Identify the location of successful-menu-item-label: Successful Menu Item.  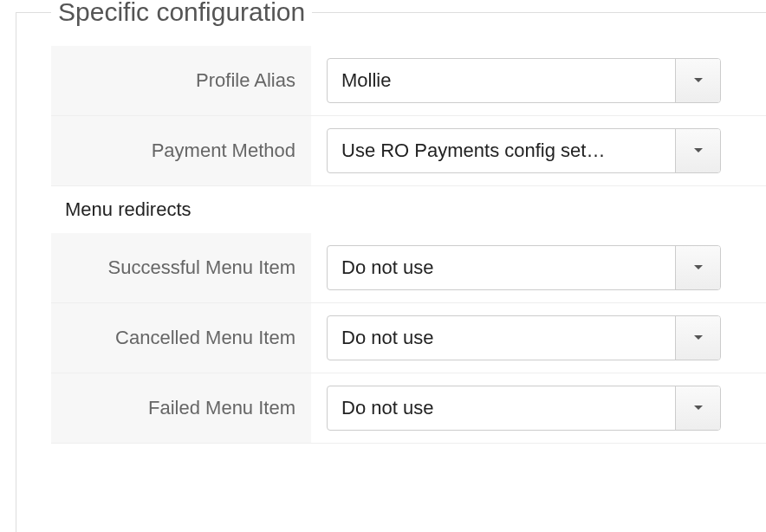
(181, 268).